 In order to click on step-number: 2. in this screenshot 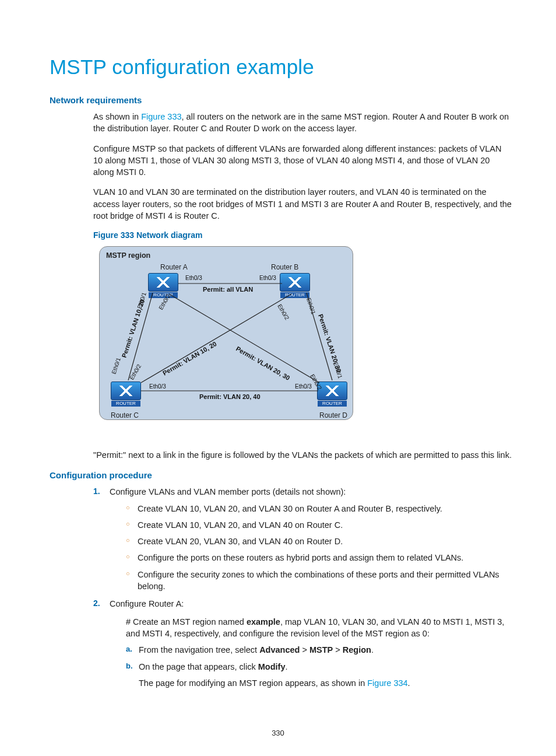, I will do `click(97, 604)`.